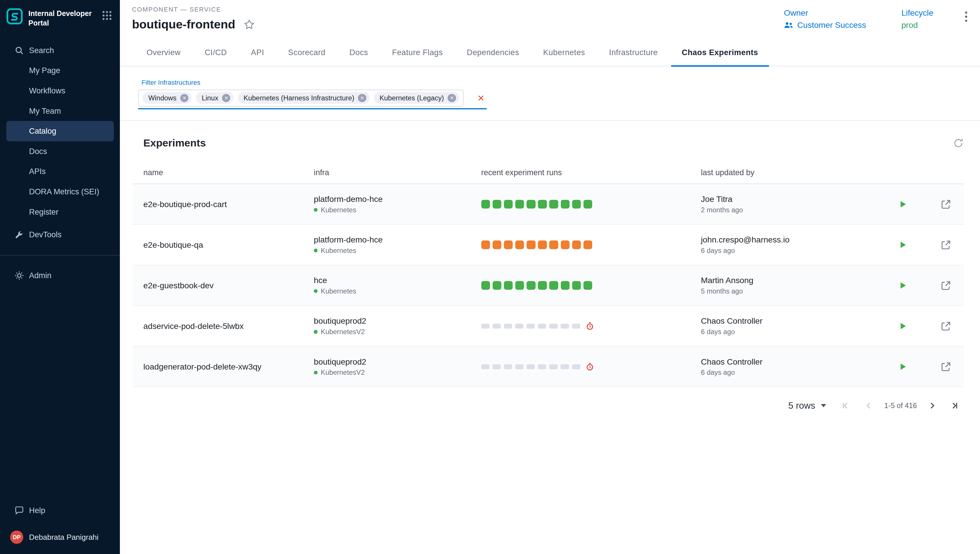  I want to click on filter-chip-kubernetes-harness: Kubernetes (Harness Infrastructure) ×, so click(304, 98).